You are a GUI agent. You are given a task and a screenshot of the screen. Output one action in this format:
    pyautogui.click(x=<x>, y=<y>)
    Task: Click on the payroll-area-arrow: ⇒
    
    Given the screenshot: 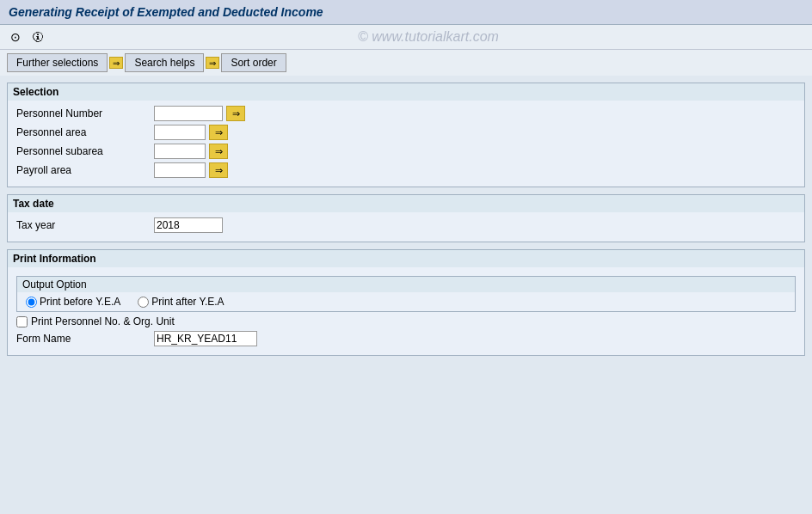 What is the action you would take?
    pyautogui.click(x=218, y=170)
    